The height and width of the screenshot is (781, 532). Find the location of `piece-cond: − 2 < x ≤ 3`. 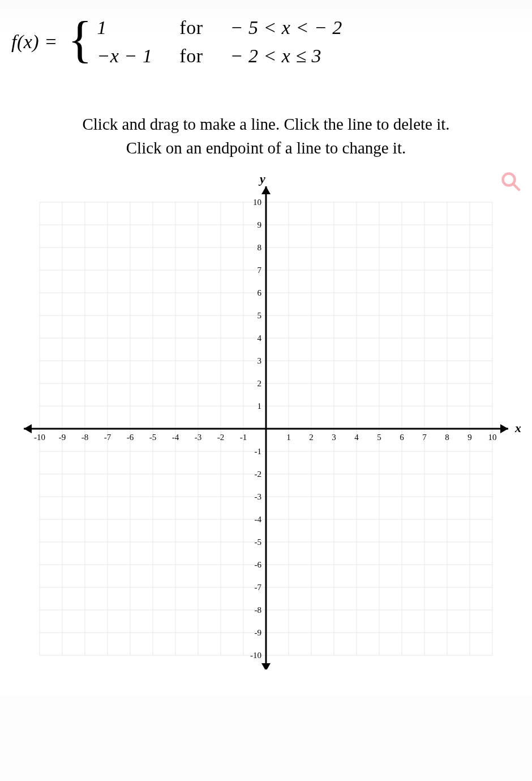

piece-cond: − 2 < x ≤ 3 is located at coordinates (286, 56).